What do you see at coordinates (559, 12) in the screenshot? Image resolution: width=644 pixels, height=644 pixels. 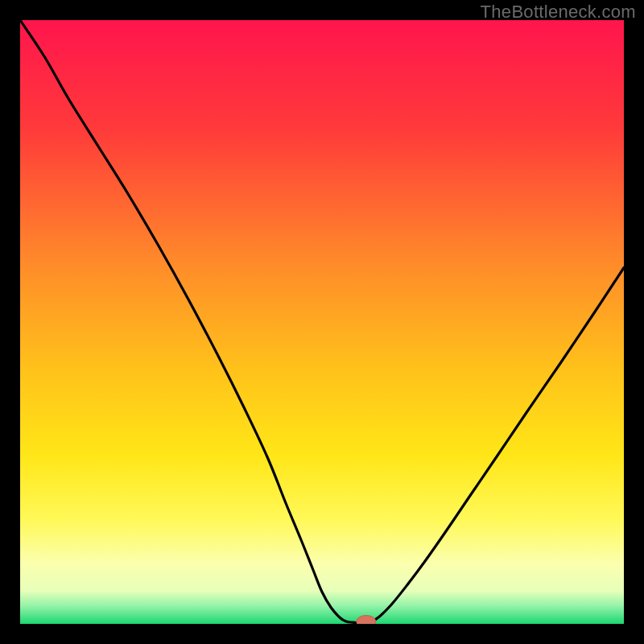 I see `watermark-text: TheBottleneck.com` at bounding box center [559, 12].